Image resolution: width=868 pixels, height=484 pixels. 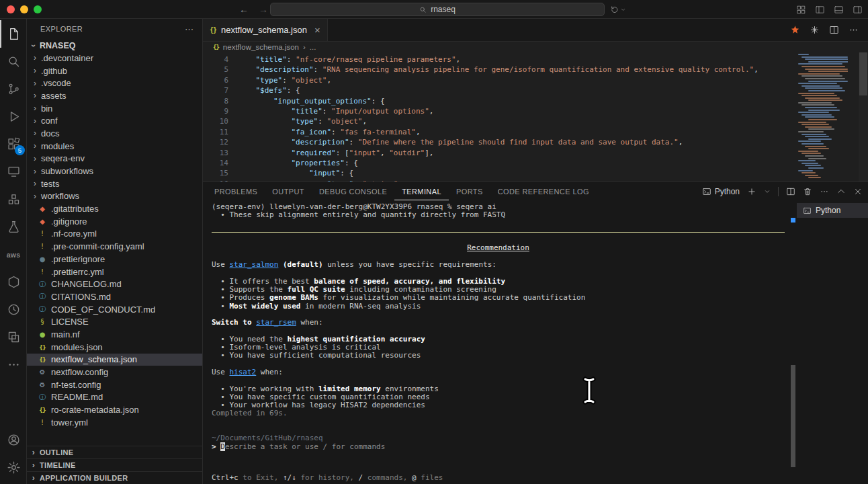 What do you see at coordinates (114, 259) in the screenshot?
I see `file-prettierignore: ●.prettierignore` at bounding box center [114, 259].